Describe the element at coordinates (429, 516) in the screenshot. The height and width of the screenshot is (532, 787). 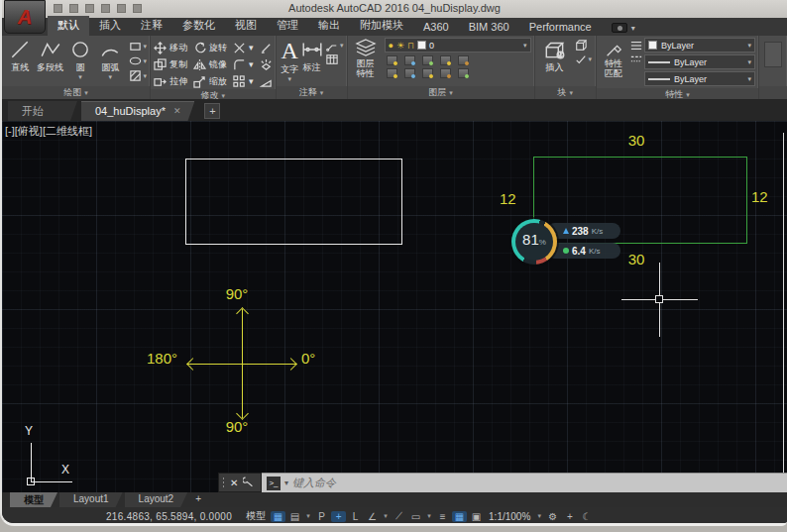
I see `object-snap-menu-icon: ▾` at that location.